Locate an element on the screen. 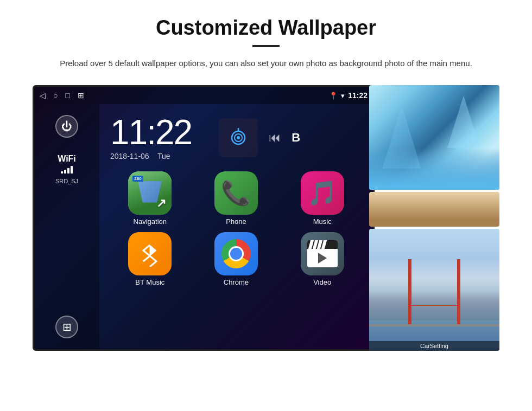  home-icon: ○ is located at coordinates (55, 95).